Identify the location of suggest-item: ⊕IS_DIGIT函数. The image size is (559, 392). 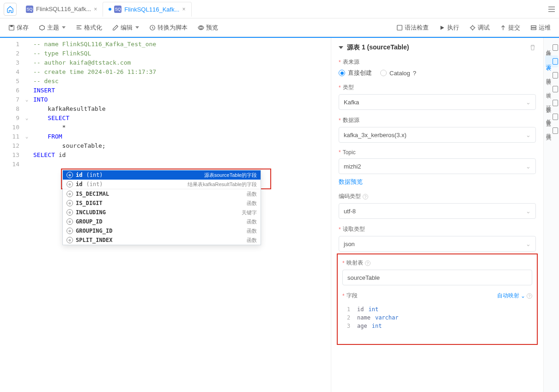
(162, 203).